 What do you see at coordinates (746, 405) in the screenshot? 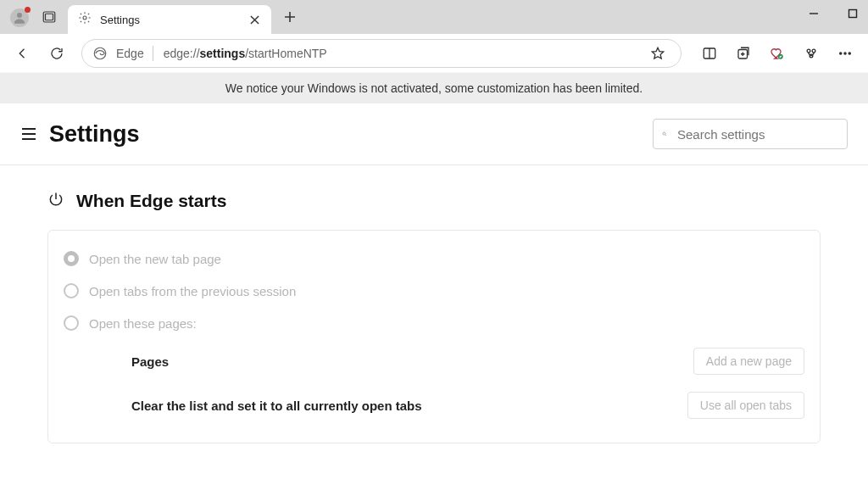
I see `use-all-open-tabs-button: Use all open tabs` at bounding box center [746, 405].